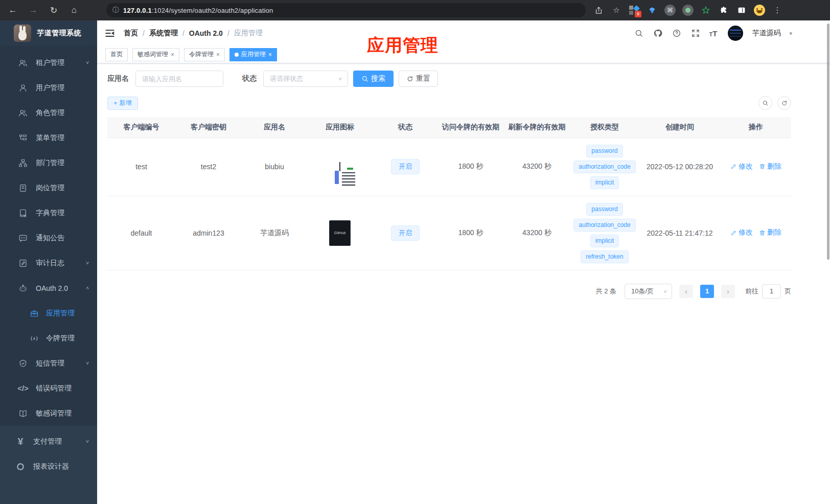 The height and width of the screenshot is (504, 830). Describe the element at coordinates (286, 79) in the screenshot. I see `status-select-placeholder: 请选择状态` at that location.